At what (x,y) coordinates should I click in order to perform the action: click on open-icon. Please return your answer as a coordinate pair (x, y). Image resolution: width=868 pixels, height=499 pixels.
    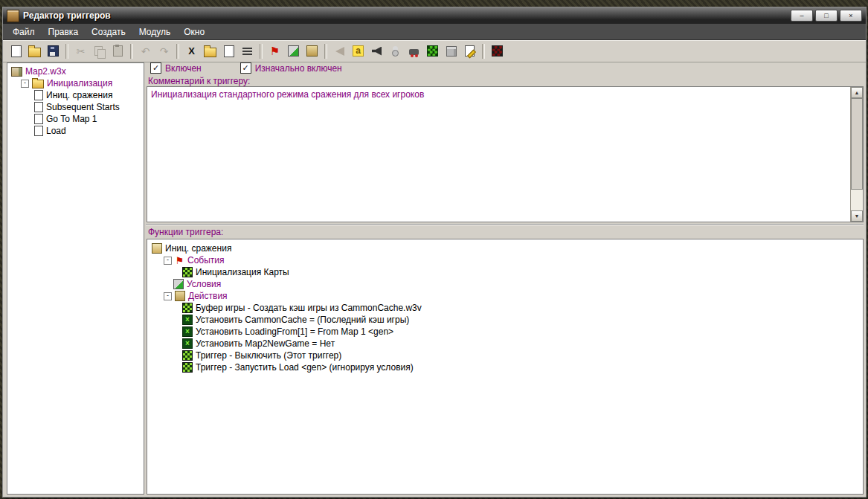
    Looking at the image, I should click on (34, 52).